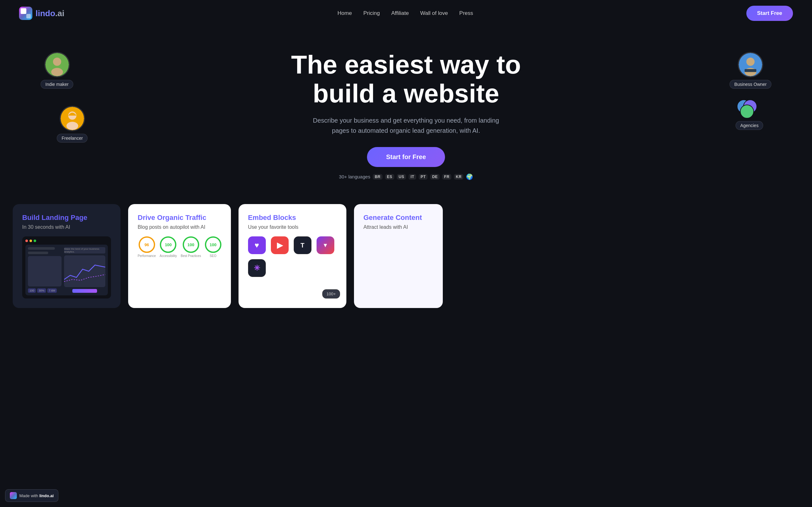 This screenshot has width=812, height=507. I want to click on landing-page-subtitle: In 30 seconds with AI, so click(66, 227).